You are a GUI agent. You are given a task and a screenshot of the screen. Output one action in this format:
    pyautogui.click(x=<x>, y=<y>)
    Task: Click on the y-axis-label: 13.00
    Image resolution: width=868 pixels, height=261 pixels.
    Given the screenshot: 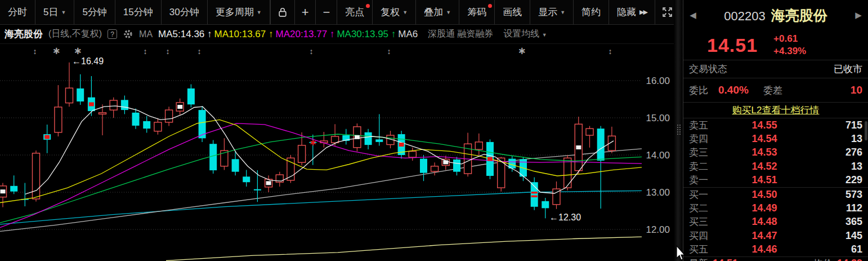 What is the action you would take?
    pyautogui.click(x=657, y=193)
    